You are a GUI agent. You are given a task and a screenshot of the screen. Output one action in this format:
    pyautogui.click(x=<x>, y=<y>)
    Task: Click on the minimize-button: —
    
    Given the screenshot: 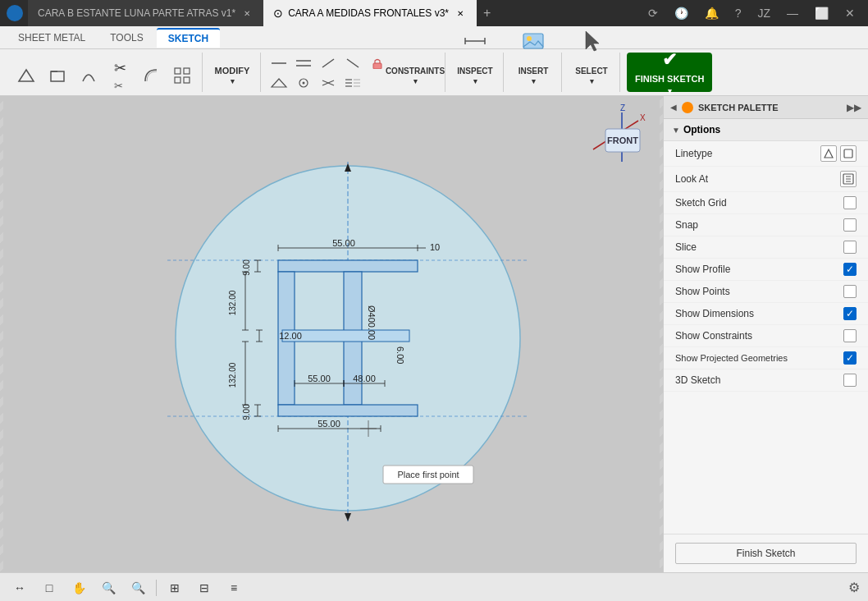 What is the action you would take?
    pyautogui.click(x=793, y=13)
    